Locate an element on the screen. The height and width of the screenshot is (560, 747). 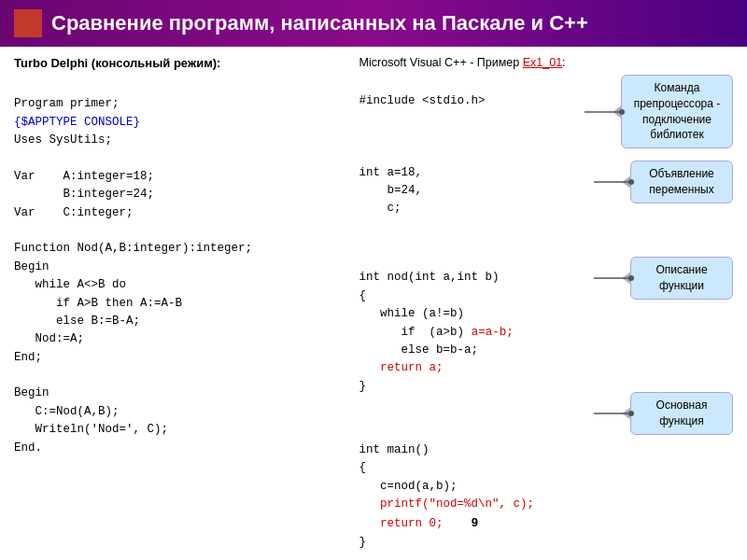
code-line: C:=Nod(A,B); is located at coordinates (67, 412).